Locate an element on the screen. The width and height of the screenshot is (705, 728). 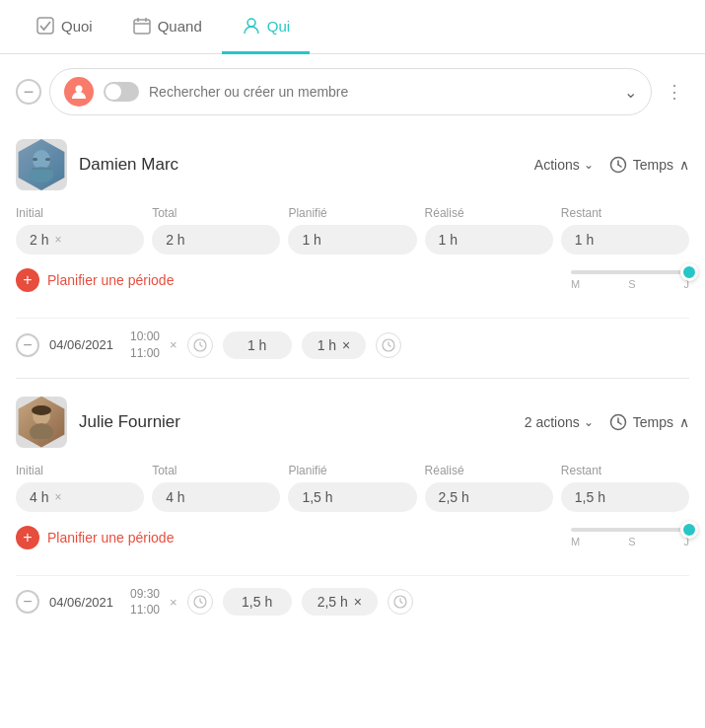
minus-icon2: − is located at coordinates (28, 602).